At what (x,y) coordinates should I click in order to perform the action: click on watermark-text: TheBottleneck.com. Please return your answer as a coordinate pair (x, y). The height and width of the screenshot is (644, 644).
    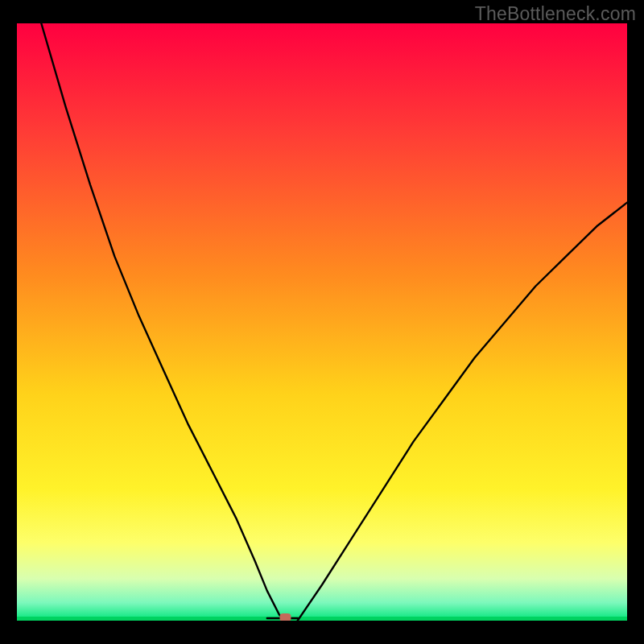
    Looking at the image, I should click on (555, 14).